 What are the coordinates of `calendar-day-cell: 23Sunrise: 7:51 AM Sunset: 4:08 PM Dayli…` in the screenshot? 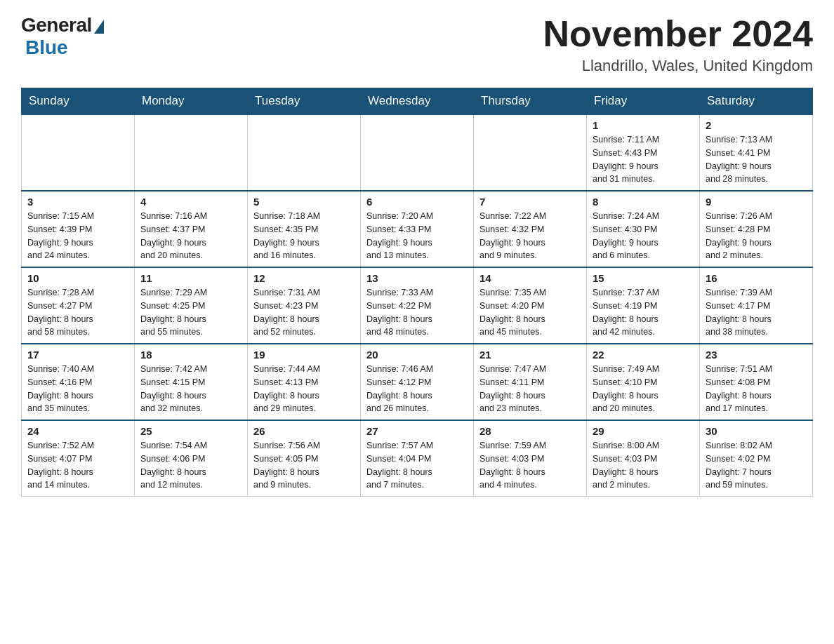 It's located at (757, 382).